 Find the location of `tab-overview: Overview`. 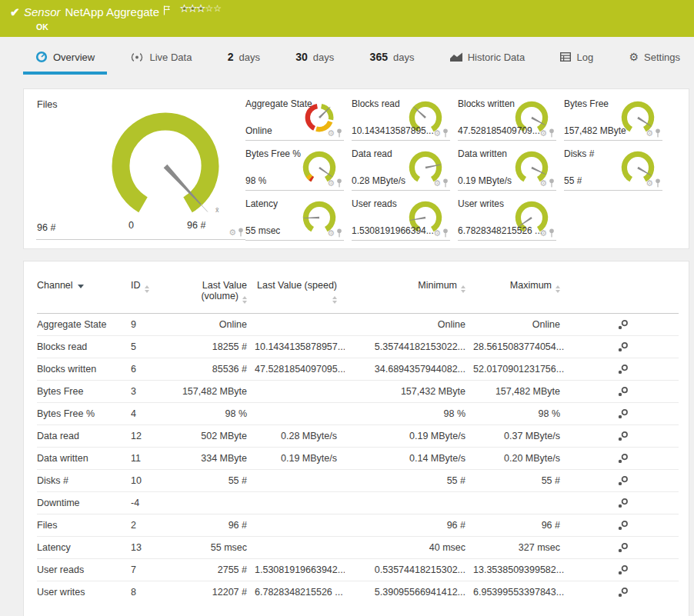

tab-overview: Overview is located at coordinates (65, 57).